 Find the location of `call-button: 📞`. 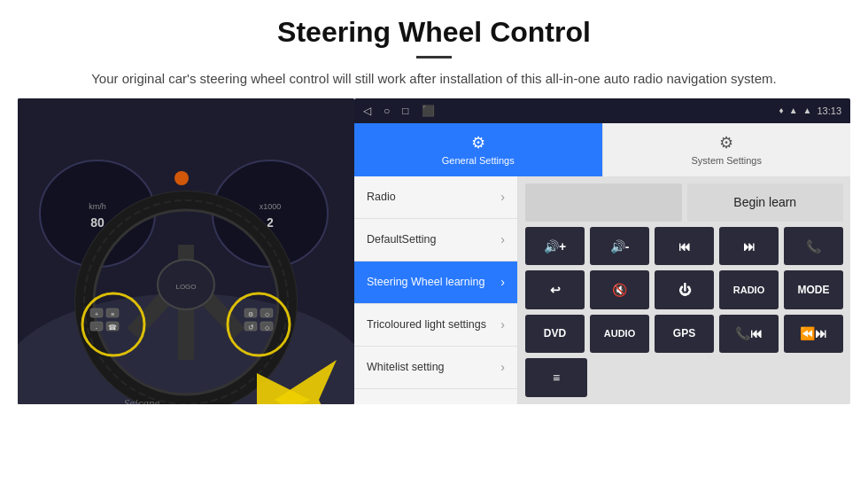

call-button: 📞 is located at coordinates (813, 246).